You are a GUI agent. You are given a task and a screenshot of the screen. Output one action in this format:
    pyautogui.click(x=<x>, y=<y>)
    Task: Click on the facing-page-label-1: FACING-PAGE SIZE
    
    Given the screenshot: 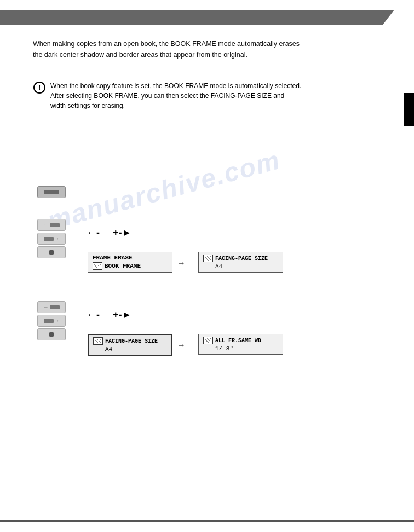 What is the action you would take?
    pyautogui.click(x=242, y=258)
    